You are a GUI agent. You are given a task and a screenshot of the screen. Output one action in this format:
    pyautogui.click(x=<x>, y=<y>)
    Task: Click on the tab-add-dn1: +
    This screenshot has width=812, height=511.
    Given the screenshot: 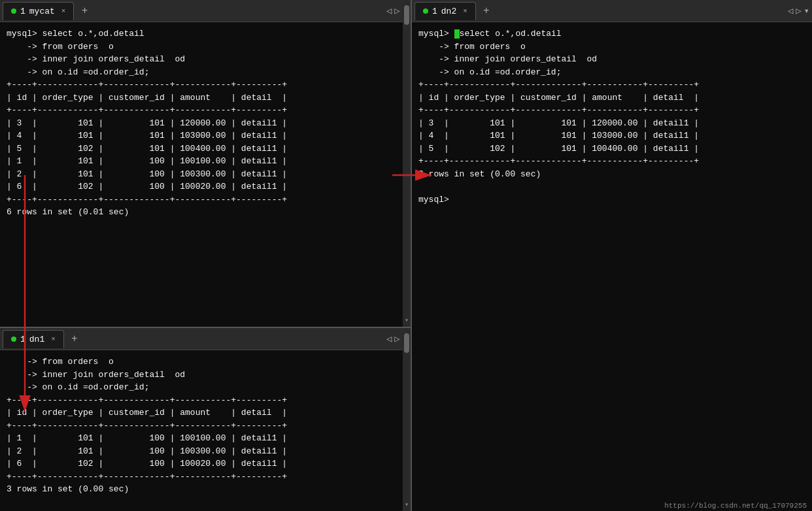 What is the action you would take?
    pyautogui.click(x=75, y=339)
    